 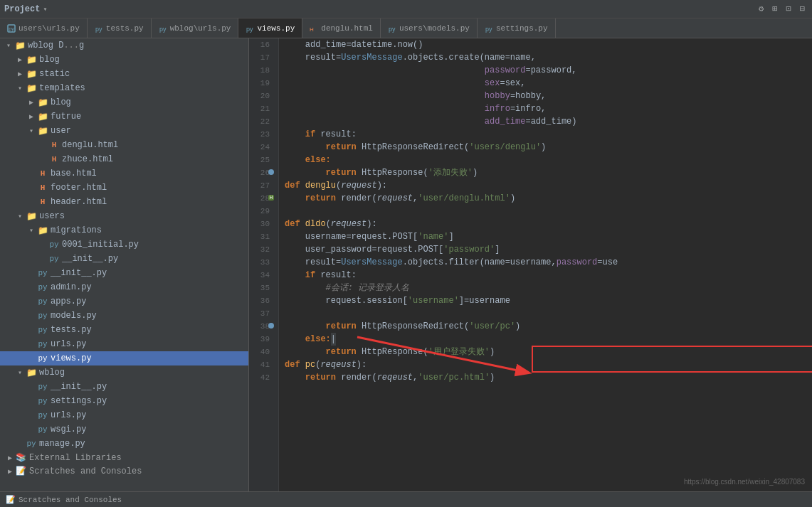 I want to click on sidebar-item-scratches: ▶ 📝 Scratches and Consoles, so click(x=124, y=471).